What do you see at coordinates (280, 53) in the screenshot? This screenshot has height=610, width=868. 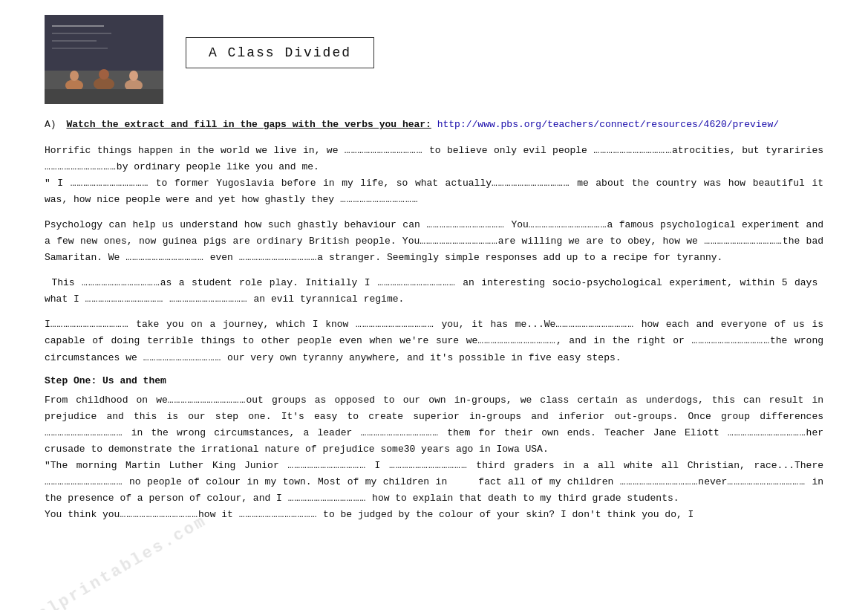 I see `title-box: A Class Divided` at bounding box center [280, 53].